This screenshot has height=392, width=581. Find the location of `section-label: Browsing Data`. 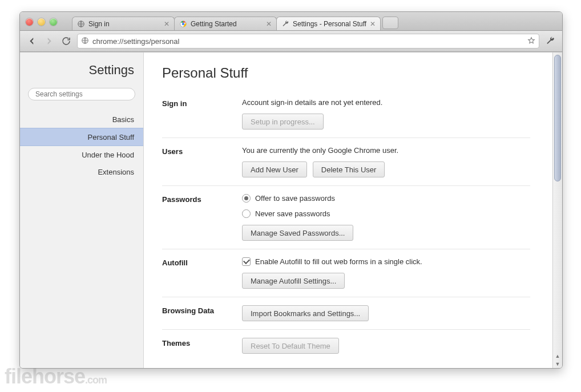

section-label: Browsing Data is located at coordinates (202, 313).